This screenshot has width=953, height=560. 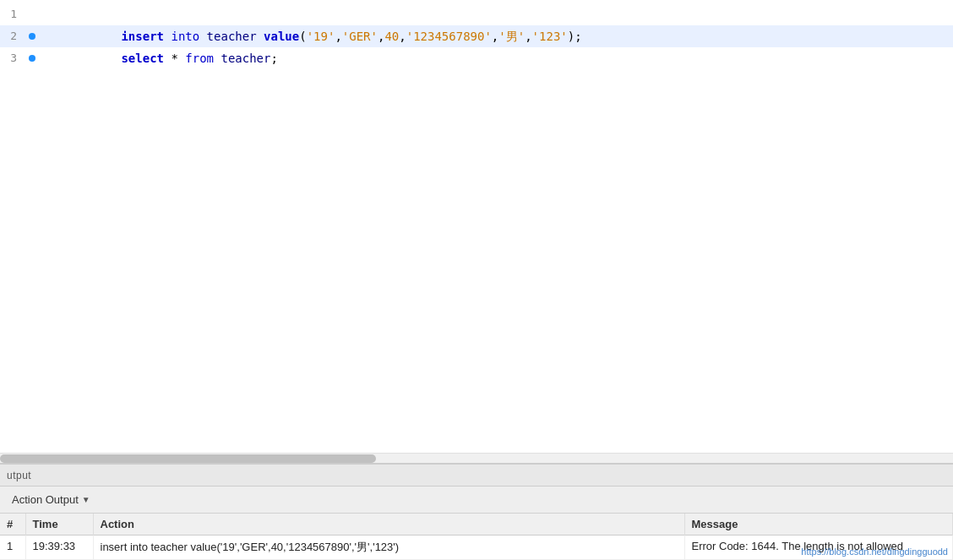 What do you see at coordinates (13, 58) in the screenshot?
I see `line-number-3: 3` at bounding box center [13, 58].